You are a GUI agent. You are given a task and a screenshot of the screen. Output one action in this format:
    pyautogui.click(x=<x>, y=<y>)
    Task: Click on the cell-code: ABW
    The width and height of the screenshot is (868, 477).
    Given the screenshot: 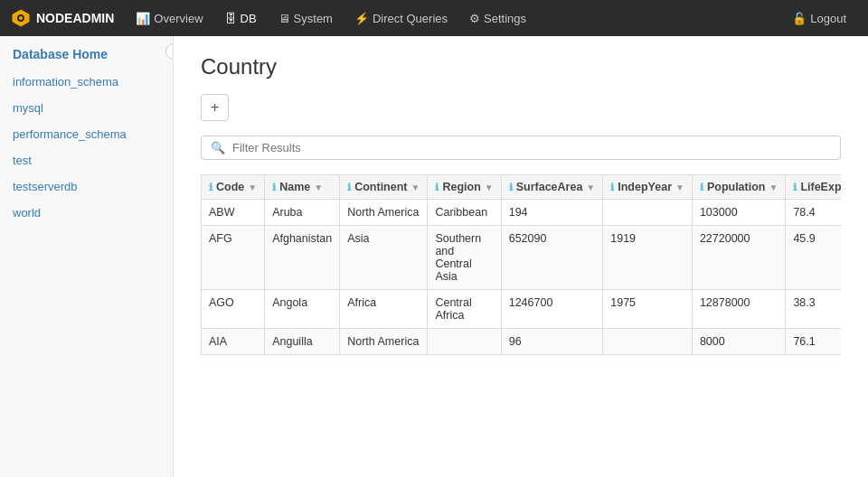 What is the action you would take?
    pyautogui.click(x=233, y=213)
    